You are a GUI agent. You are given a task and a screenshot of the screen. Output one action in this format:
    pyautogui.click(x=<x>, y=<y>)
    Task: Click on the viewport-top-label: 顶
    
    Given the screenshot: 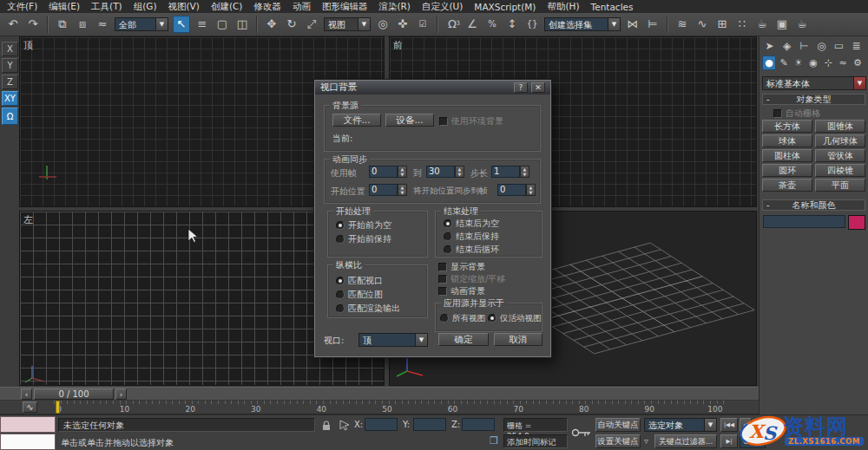 What is the action you would take?
    pyautogui.click(x=28, y=45)
    